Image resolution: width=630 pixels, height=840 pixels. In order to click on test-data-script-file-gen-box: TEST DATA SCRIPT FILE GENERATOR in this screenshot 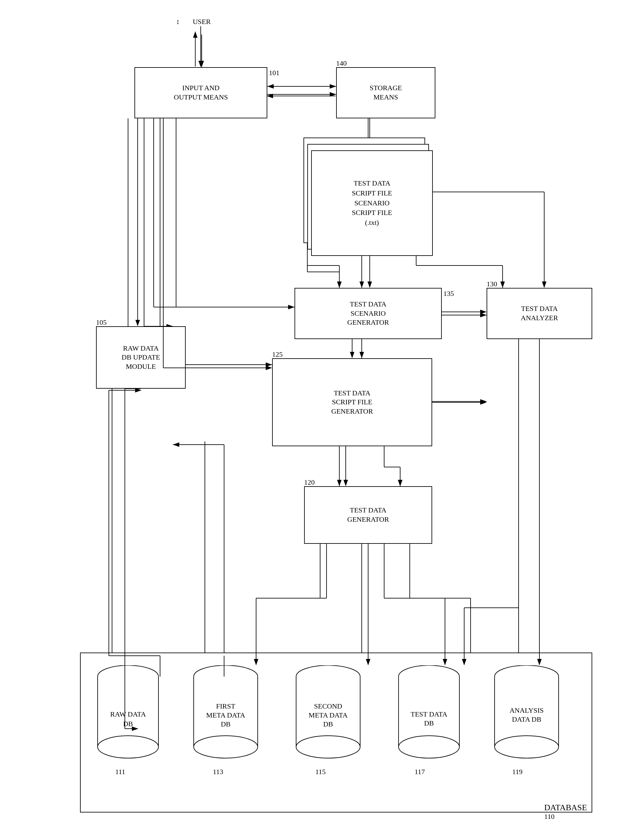, I will do `click(352, 402)`.